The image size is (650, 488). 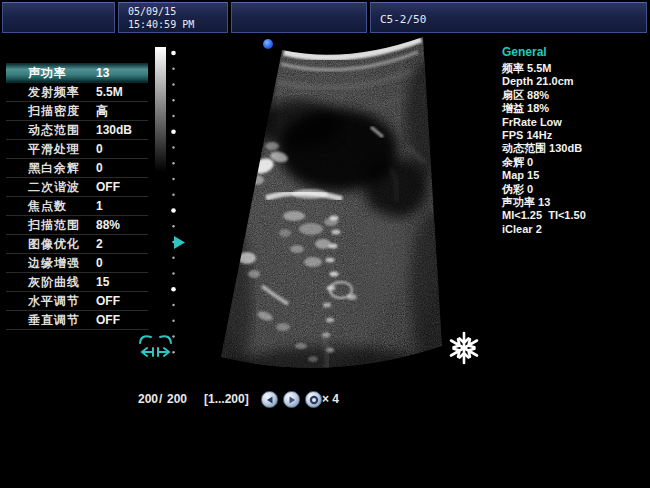 I want to click on right-panel-line: 增益 18%, so click(x=575, y=108).